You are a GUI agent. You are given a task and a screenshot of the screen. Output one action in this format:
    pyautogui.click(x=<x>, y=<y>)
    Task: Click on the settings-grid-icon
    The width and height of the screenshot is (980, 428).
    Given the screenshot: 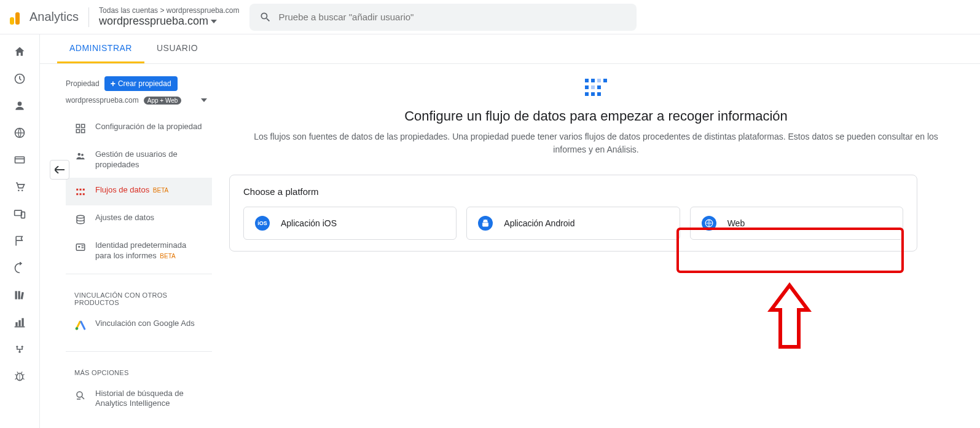 What is the action you would take?
    pyautogui.click(x=80, y=129)
    